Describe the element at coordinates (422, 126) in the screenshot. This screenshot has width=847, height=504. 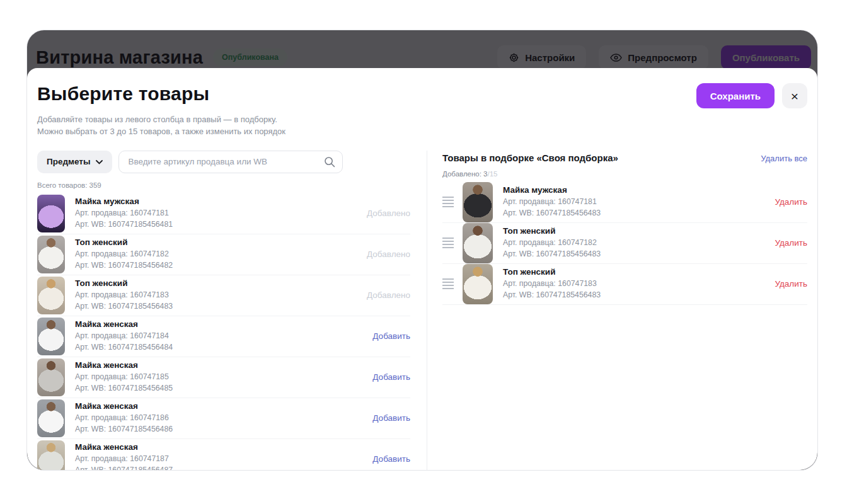
I see `modal-description: Добавляйте товары из левого столбца в пр…` at that location.